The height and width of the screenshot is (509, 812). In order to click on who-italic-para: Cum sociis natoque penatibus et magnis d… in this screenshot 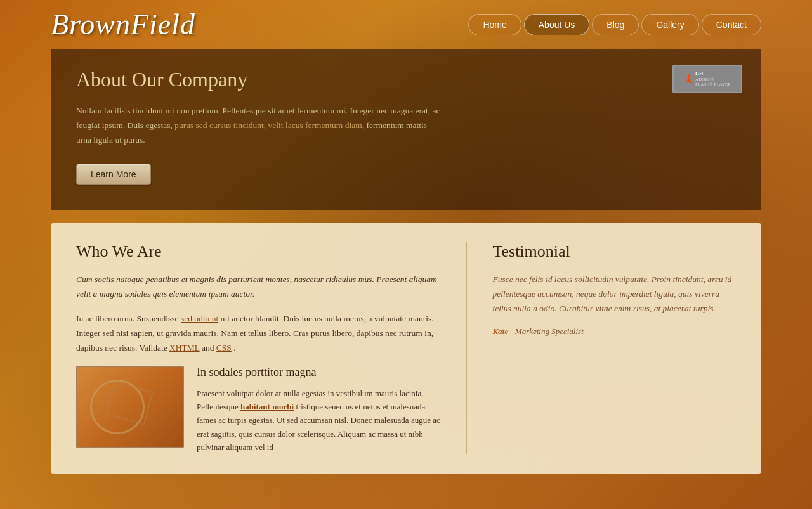, I will do `click(259, 287)`.